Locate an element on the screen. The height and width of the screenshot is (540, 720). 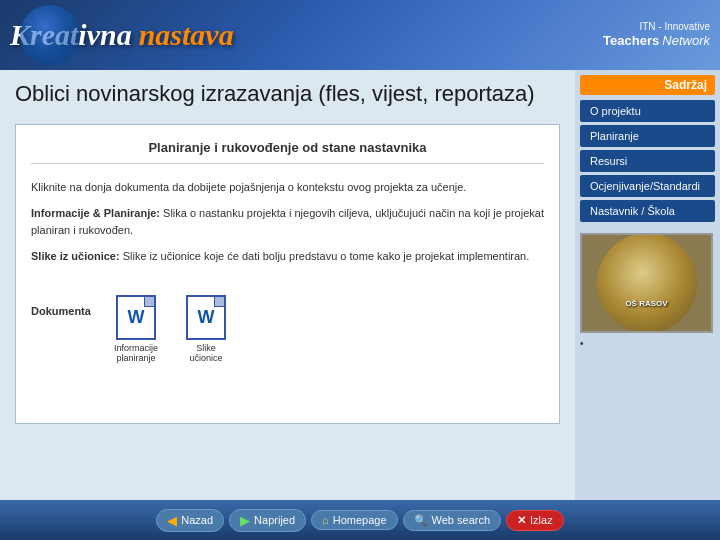
sidebar-item-ocjenjivanje: Ocjenjivanje/Standardi is located at coordinates (648, 186).